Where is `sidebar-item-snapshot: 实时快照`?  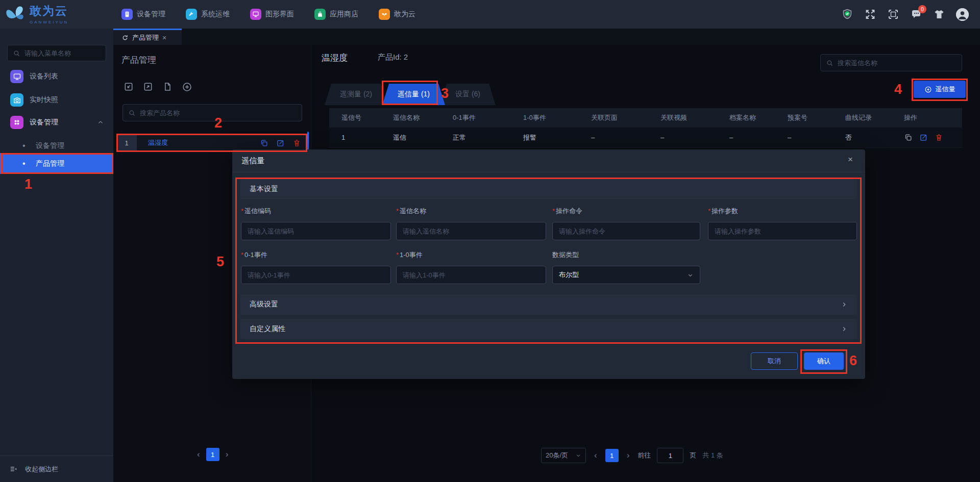
sidebar-item-snapshot: 实时快照 is located at coordinates (57, 100).